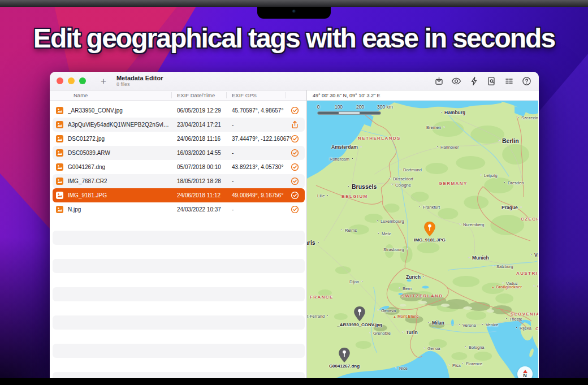 The width and height of the screenshot is (588, 385). I want to click on scale-label: 200, so click(360, 107).